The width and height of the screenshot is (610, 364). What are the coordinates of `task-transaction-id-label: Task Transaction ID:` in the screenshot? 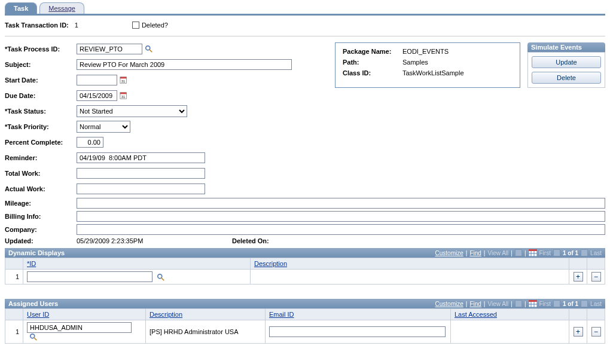 It's located at (37, 25).